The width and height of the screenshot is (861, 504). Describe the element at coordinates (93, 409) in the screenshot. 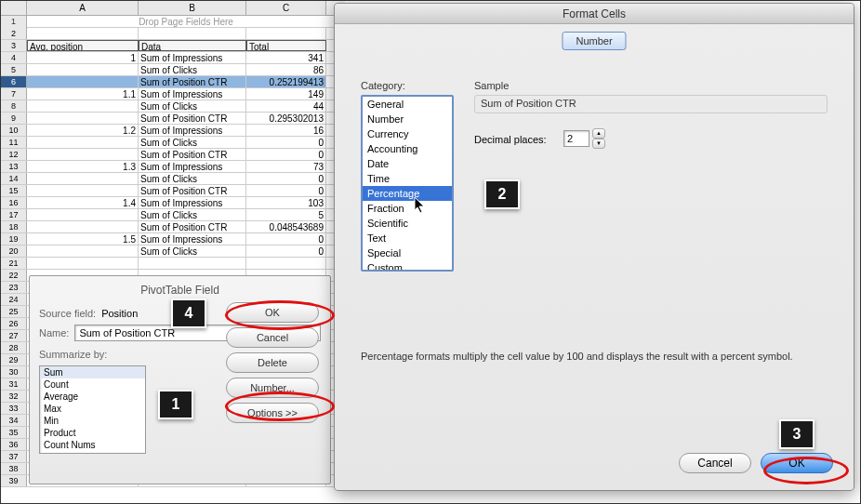

I see `summarize-by-list: SumCountAverageMaxMinProductCount Nums` at that location.